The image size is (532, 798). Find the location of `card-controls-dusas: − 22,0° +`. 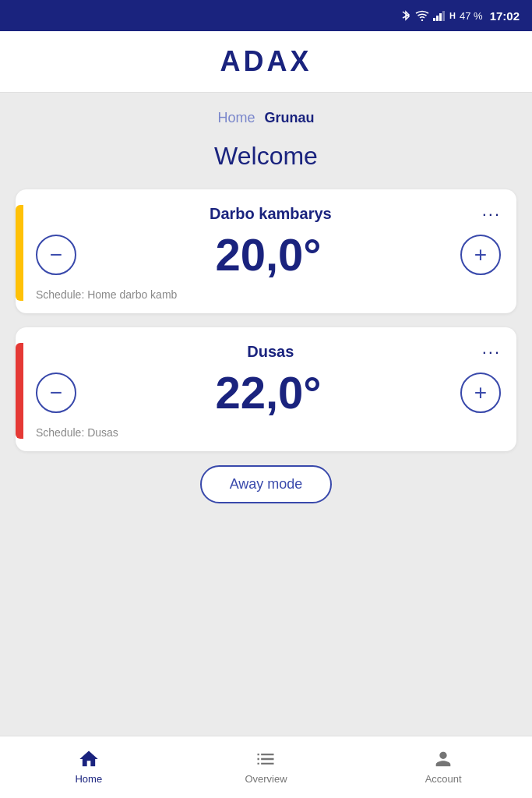

card-controls-dusas: − 22,0° + is located at coordinates (268, 393).